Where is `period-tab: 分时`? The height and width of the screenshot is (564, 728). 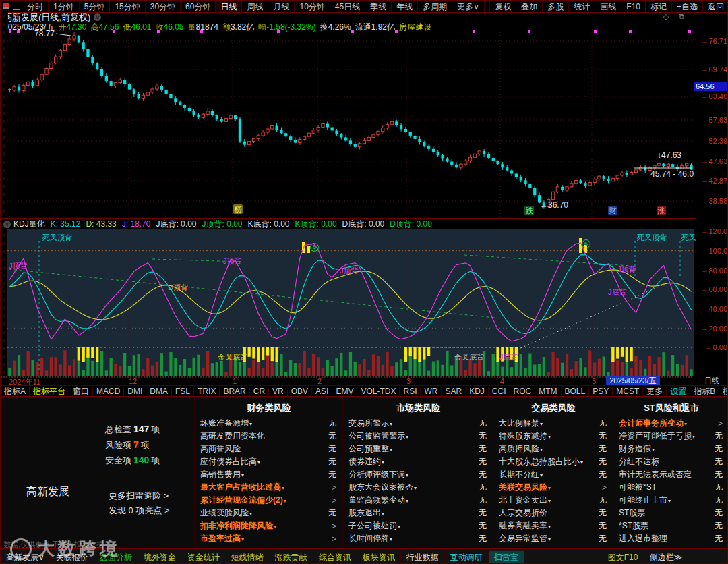 period-tab: 分时 is located at coordinates (35, 7).